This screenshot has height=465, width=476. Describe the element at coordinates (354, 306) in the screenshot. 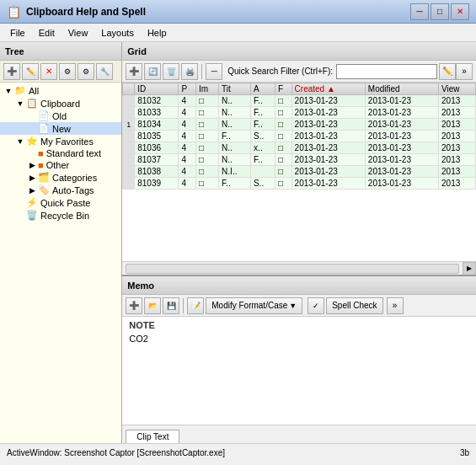

I see `spell-check-button: Spell Check` at that location.